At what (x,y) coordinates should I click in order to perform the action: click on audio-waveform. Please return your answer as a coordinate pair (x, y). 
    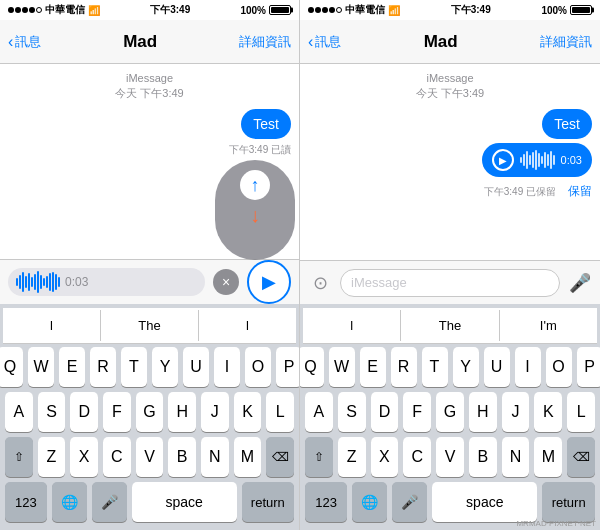
    Looking at the image, I should click on (538, 160).